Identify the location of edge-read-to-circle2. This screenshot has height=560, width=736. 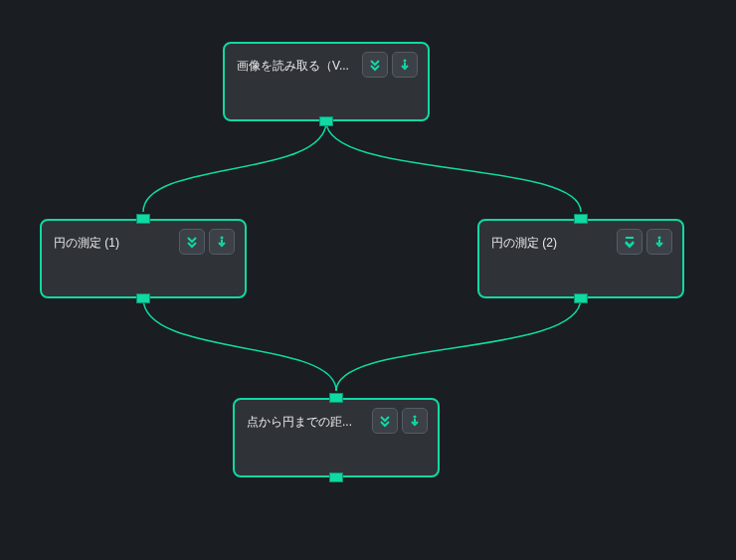
(454, 167).